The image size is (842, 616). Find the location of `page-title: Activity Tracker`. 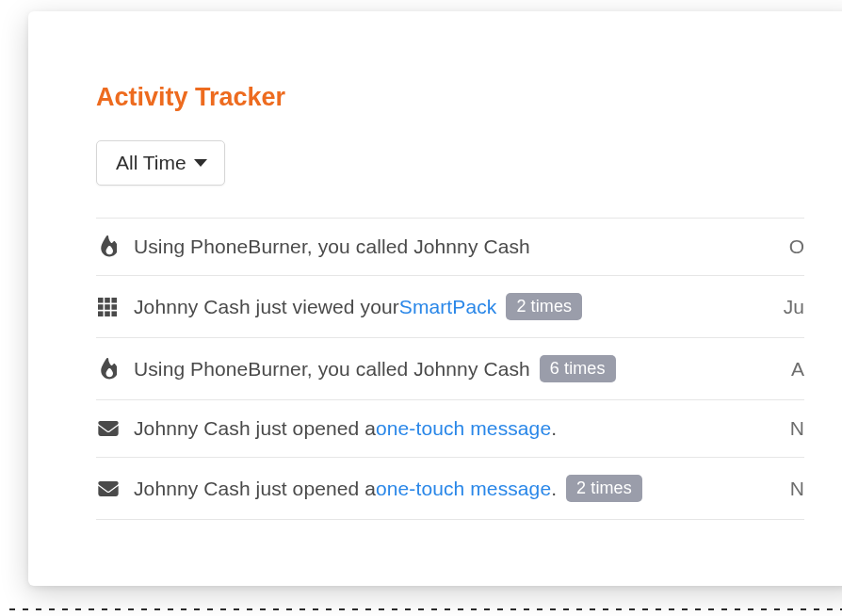

page-title: Activity Tracker is located at coordinates (450, 98).